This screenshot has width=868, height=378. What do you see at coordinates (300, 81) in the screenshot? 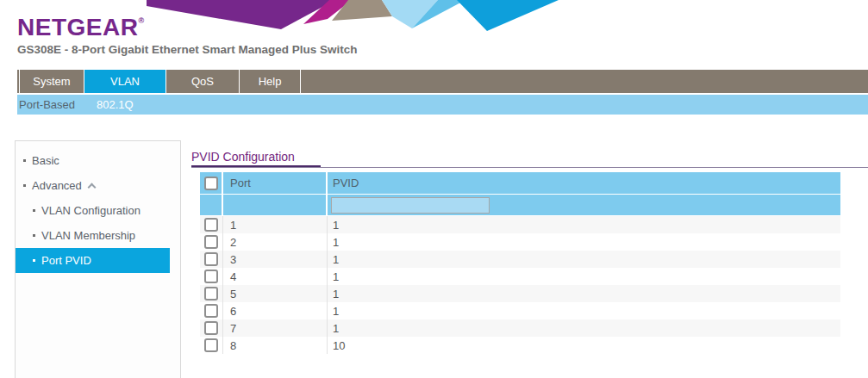
I see `nav-divider` at bounding box center [300, 81].